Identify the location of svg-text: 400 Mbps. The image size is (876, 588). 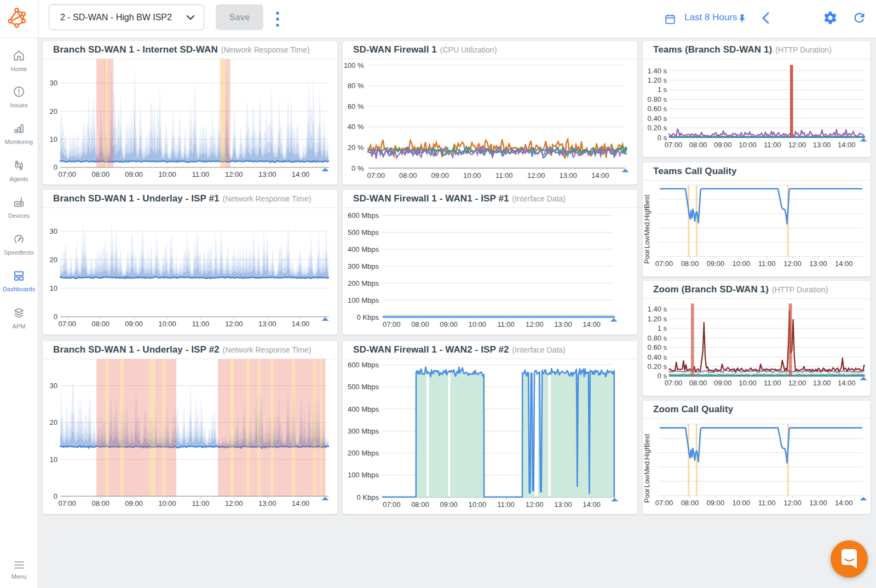
(364, 250).